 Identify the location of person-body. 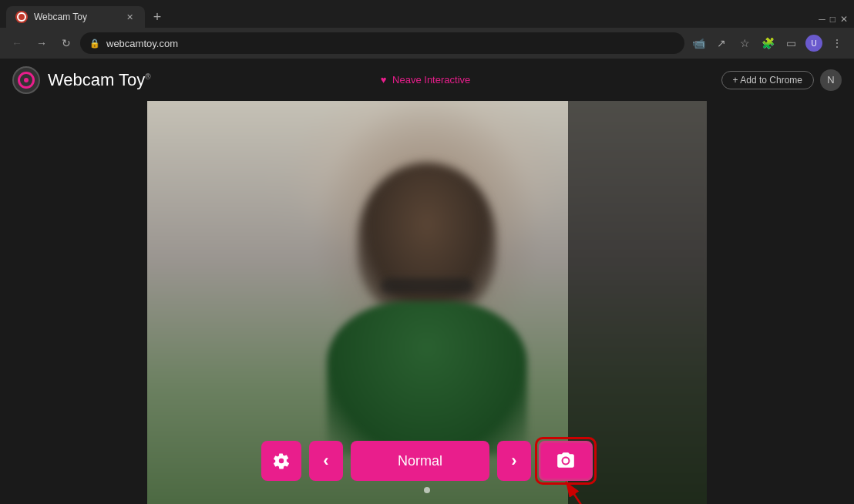
(427, 378).